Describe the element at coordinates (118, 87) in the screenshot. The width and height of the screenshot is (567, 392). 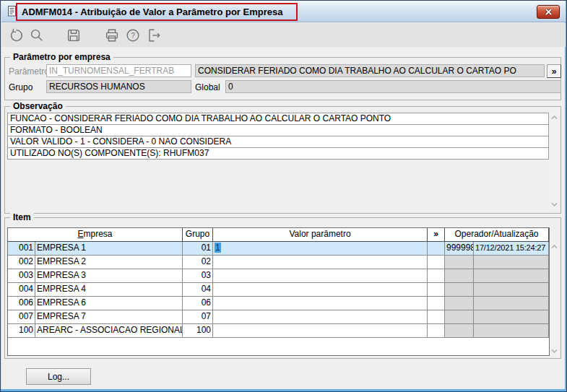
I see `grupo-field: RECURSOS HUMANOS` at that location.